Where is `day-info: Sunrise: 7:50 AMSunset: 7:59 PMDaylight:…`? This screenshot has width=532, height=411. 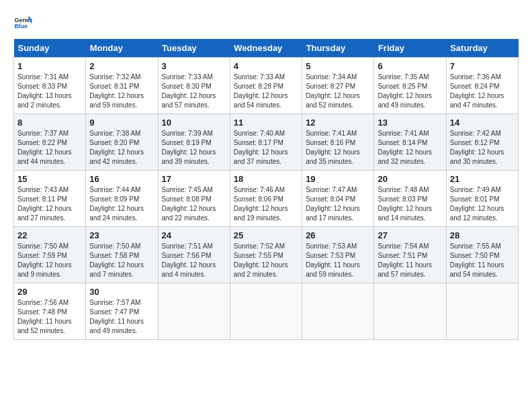 day-info: Sunrise: 7:50 AMSunset: 7:59 PMDaylight:… is located at coordinates (50, 261).